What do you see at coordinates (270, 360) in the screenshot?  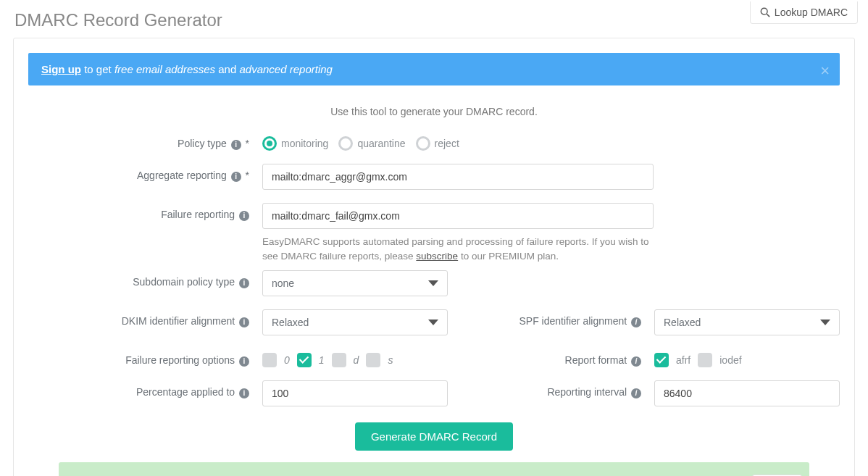 I see `fo-0-checkbox` at bounding box center [270, 360].